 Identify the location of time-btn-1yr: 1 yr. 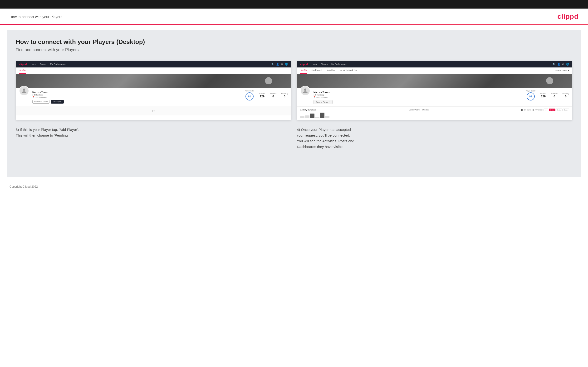
(546, 110).